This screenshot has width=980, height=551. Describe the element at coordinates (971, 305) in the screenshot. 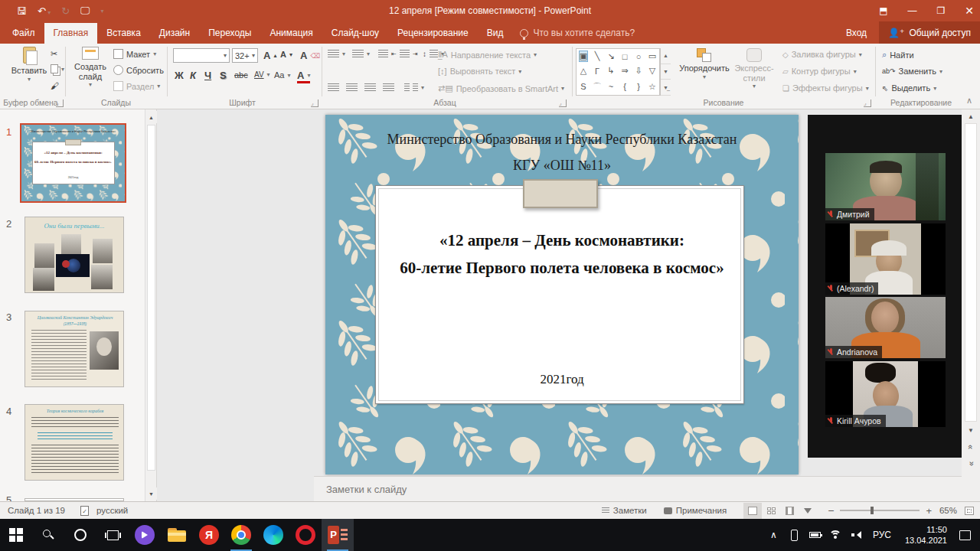

I see `editor-scrollbar: ▲ ▼ « «` at that location.